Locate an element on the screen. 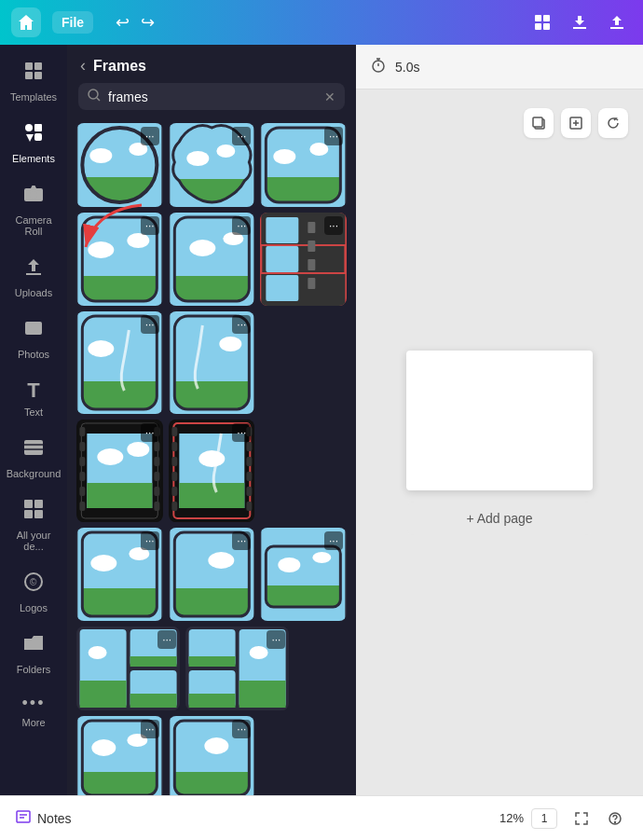  frame-item-wavy: ··· is located at coordinates (212, 165).